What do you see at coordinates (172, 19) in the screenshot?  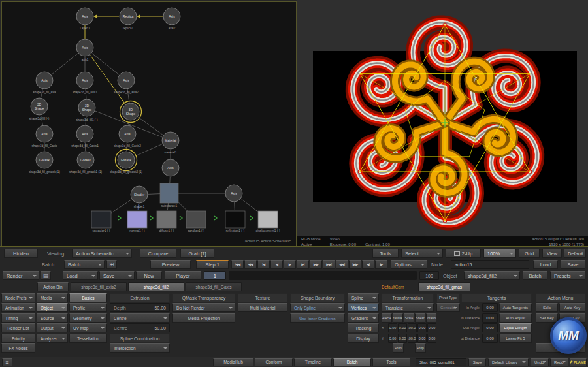 I see `schematic-node-axis2: Axisaxis2` at bounding box center [172, 19].